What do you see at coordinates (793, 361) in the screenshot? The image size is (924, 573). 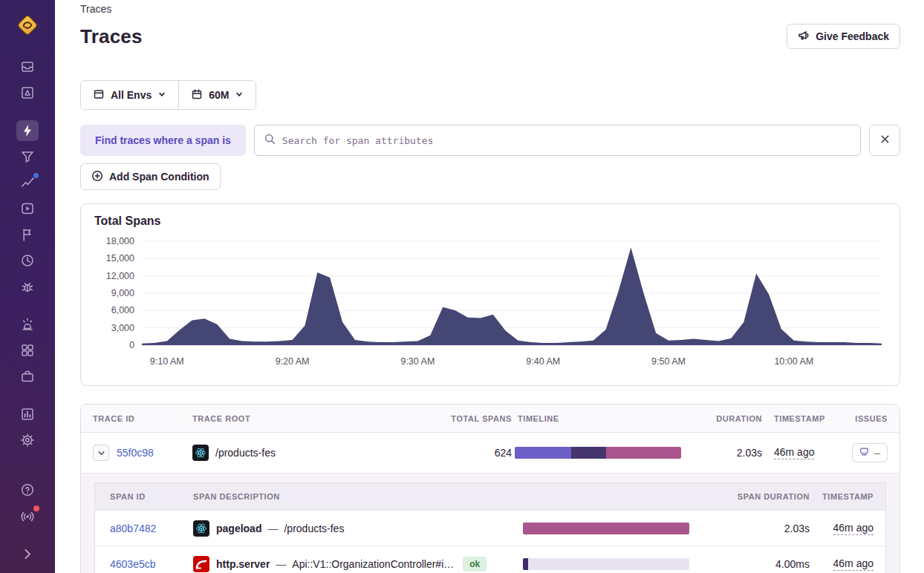 I see `svg-text: 10:00 AM` at bounding box center [793, 361].